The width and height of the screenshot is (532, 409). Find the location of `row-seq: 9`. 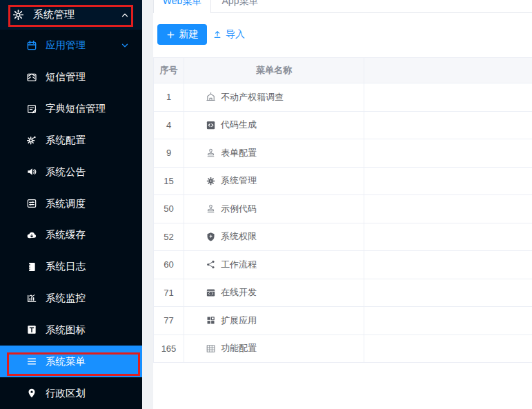

row-seq: 9 is located at coordinates (169, 153).